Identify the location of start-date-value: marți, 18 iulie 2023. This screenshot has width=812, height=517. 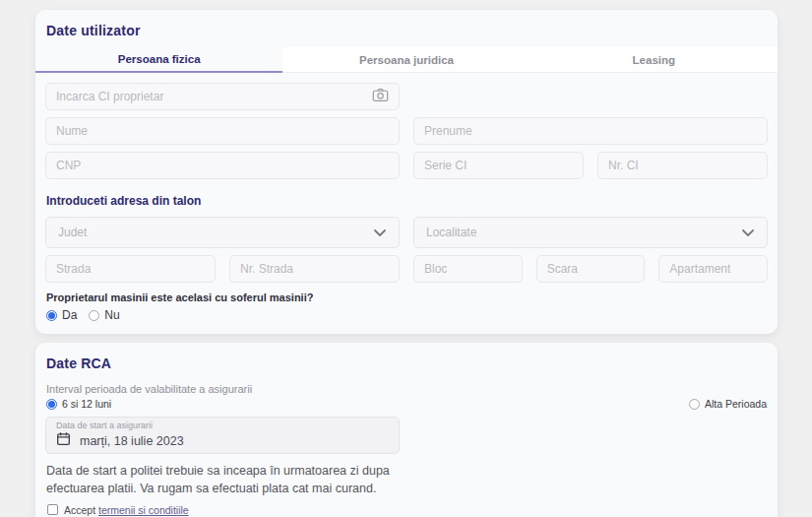
(132, 441).